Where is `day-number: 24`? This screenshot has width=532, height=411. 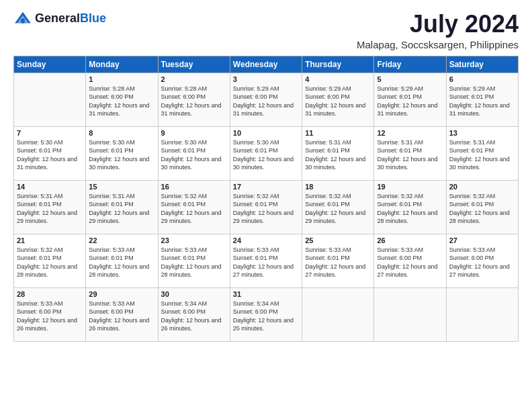 day-number: 24 is located at coordinates (266, 240).